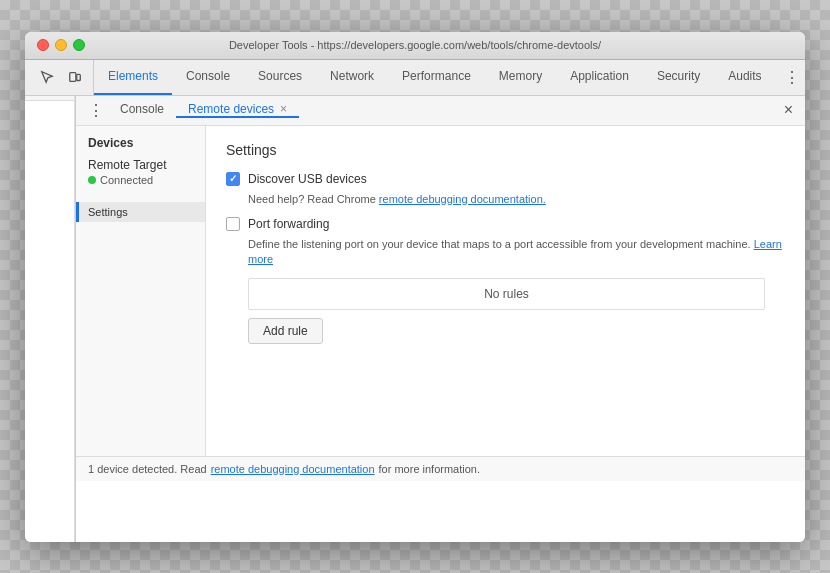  Describe the element at coordinates (506, 280) in the screenshot. I see `port-forwarding-setting: Port forwarding Define the listening por…` at that location.